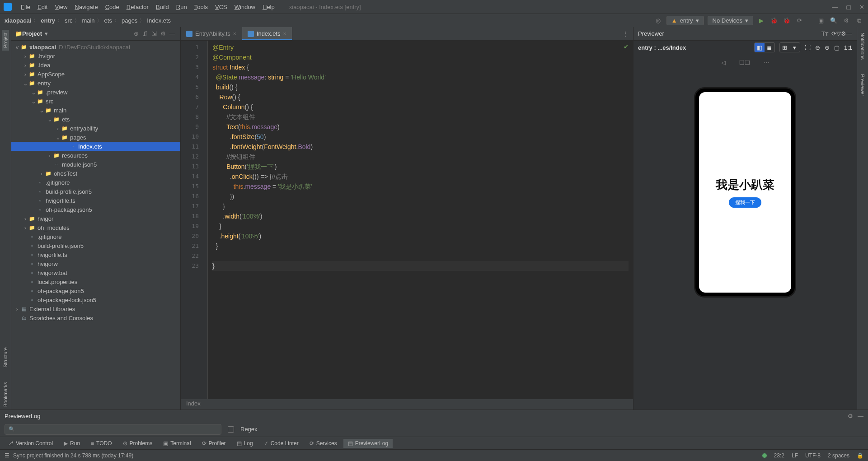 This screenshot has width=868, height=461. I want to click on notifications-icon: ⧉, so click(859, 21).